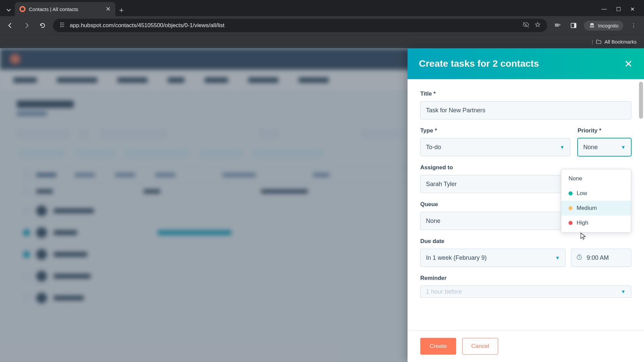 This screenshot has width=644, height=362. I want to click on site-info-icon, so click(62, 25).